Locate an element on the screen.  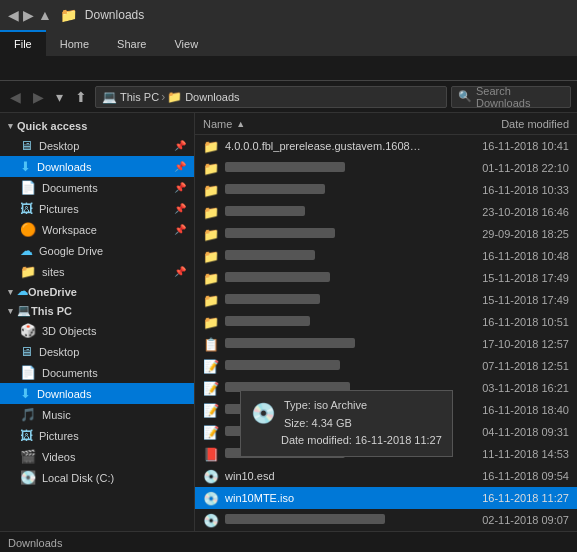
status-bar: Downloads is located at coordinates (288, 542).